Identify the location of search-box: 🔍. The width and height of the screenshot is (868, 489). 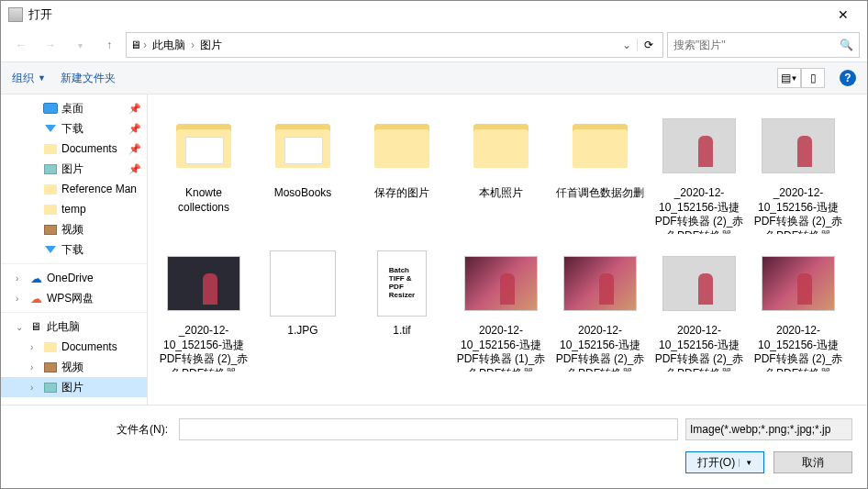
(763, 45).